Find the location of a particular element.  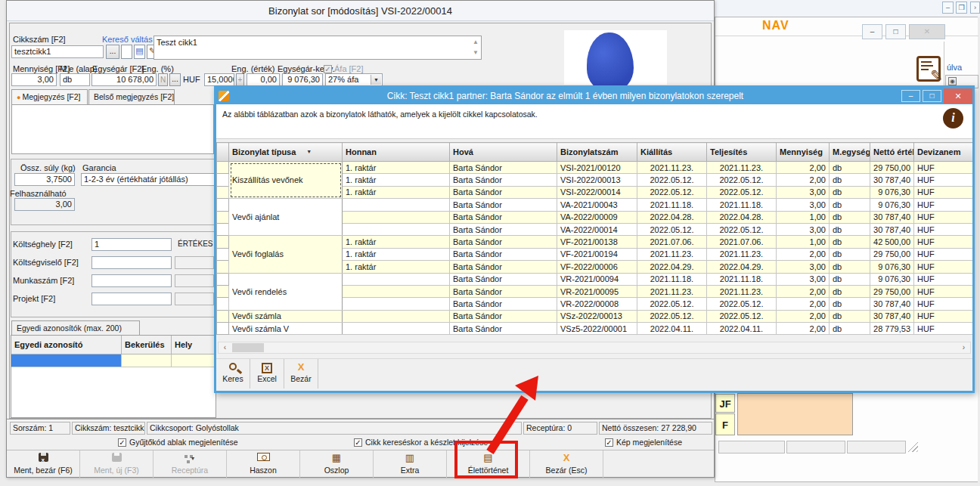

cell-kiallitas: 2022.04.28. is located at coordinates (672, 217).